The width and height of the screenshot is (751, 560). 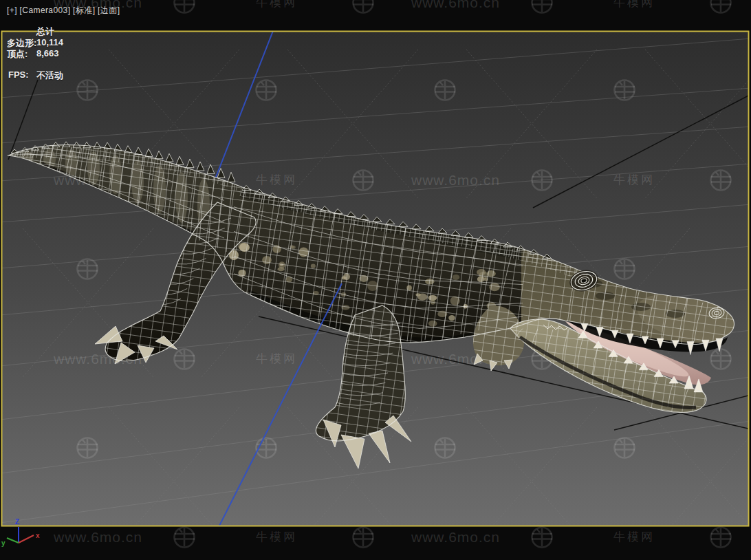 I want to click on axis-y-label: y, so click(x=3, y=543).